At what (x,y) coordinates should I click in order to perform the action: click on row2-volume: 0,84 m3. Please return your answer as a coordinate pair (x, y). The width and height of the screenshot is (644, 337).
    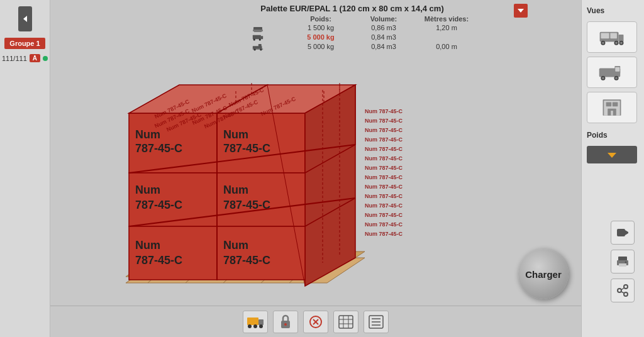
    Looking at the image, I should click on (384, 37).